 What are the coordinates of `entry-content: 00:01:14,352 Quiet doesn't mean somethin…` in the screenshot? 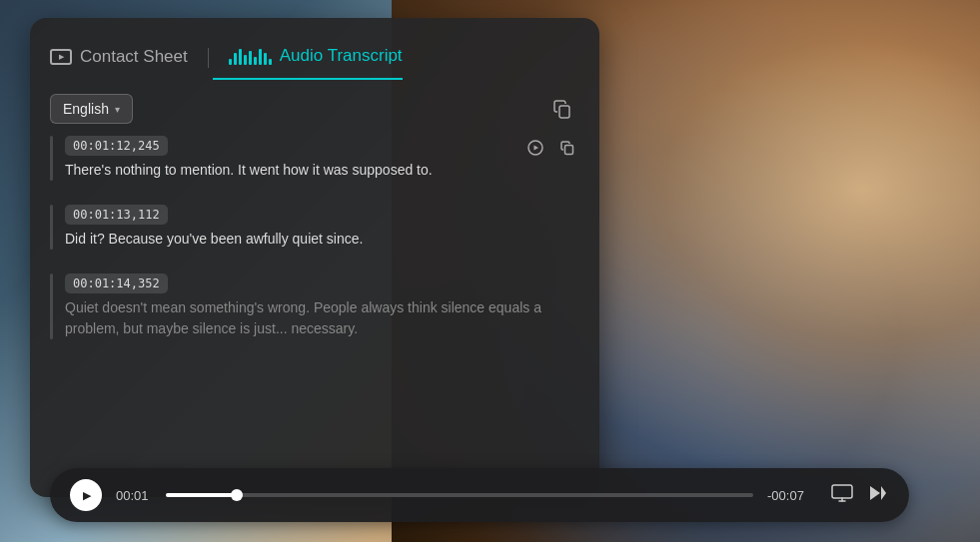 It's located at (322, 306).